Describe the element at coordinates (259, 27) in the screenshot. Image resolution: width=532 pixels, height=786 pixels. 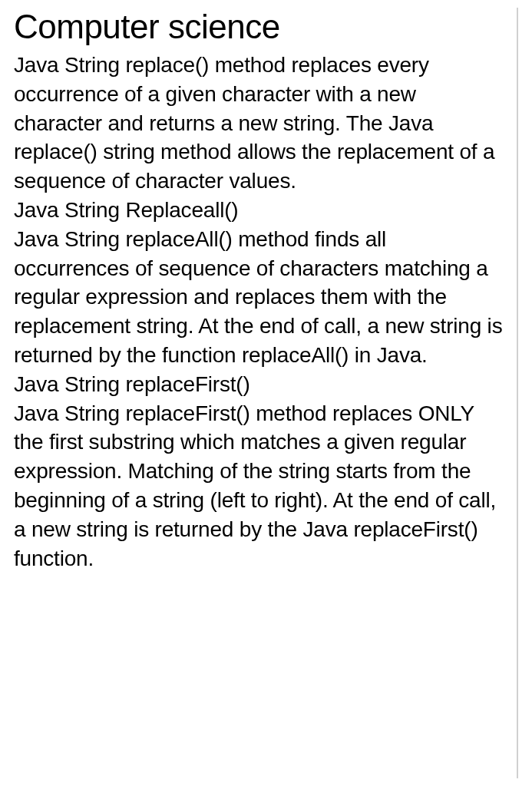
I see `document-title: Computer science` at that location.